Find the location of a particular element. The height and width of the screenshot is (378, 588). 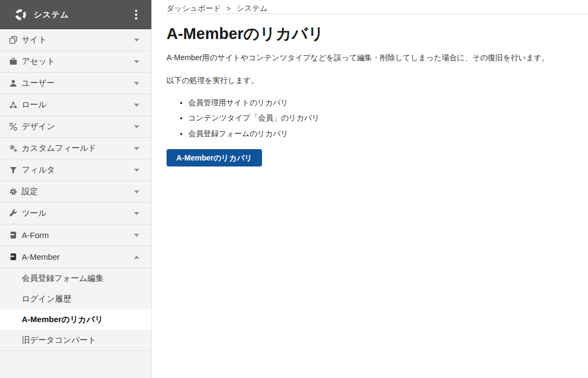

sidebar-submenu-amember: 会員登録フォーム編集 ログイン履歴 A-Memberのリカバリ 旧データコンバー… is located at coordinates (76, 309).